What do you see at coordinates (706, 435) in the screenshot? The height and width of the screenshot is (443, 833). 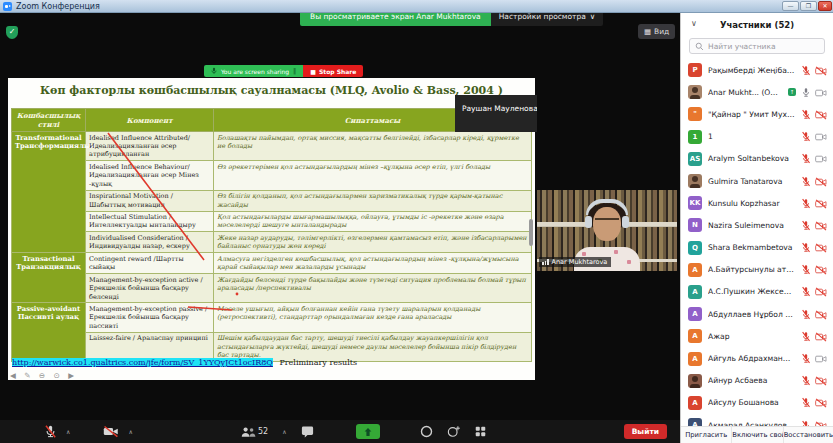 I see `invite-button: Пригласить` at bounding box center [706, 435].